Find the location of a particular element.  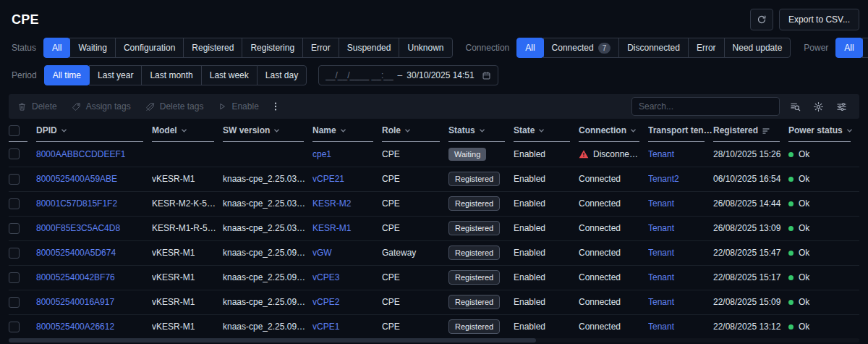

column-label: Registered is located at coordinates (736, 130).